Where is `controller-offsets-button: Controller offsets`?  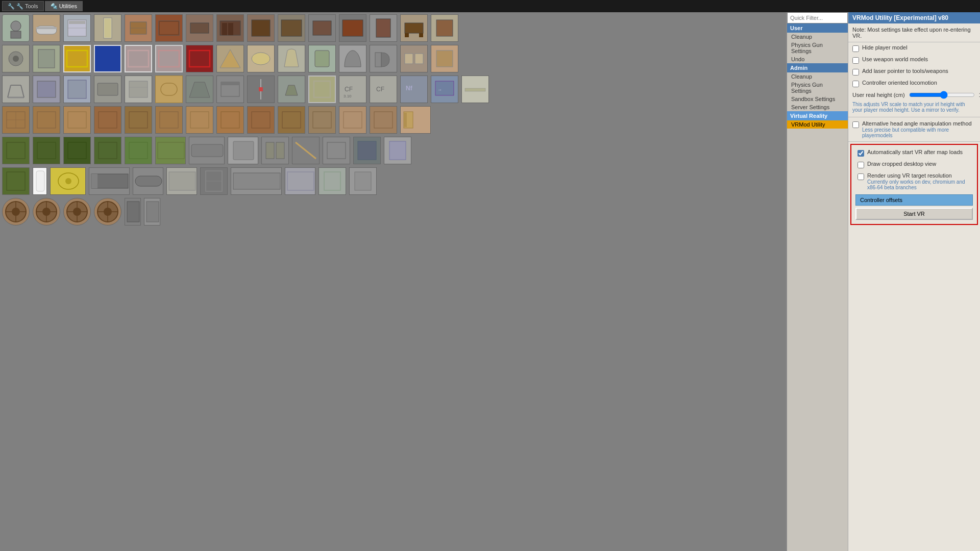 controller-offsets-button: Controller offsets is located at coordinates (914, 200).